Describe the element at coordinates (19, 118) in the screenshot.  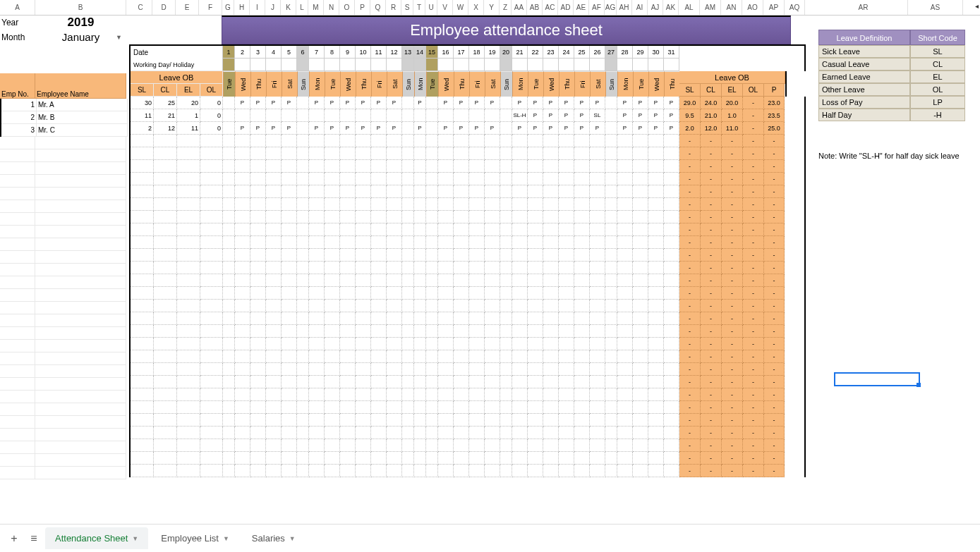
I see `emp-no: 2` at that location.